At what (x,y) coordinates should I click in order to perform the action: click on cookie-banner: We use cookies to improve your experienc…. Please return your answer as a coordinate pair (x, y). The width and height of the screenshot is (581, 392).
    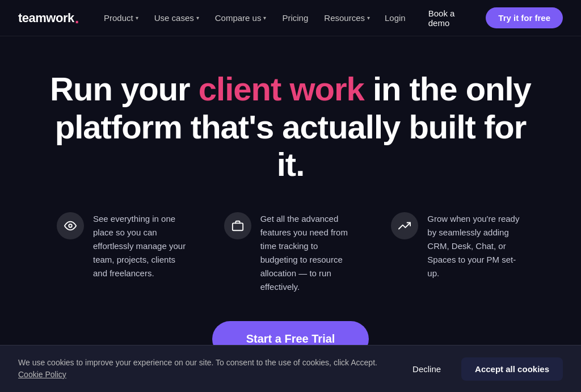
    Looking at the image, I should click on (290, 369).